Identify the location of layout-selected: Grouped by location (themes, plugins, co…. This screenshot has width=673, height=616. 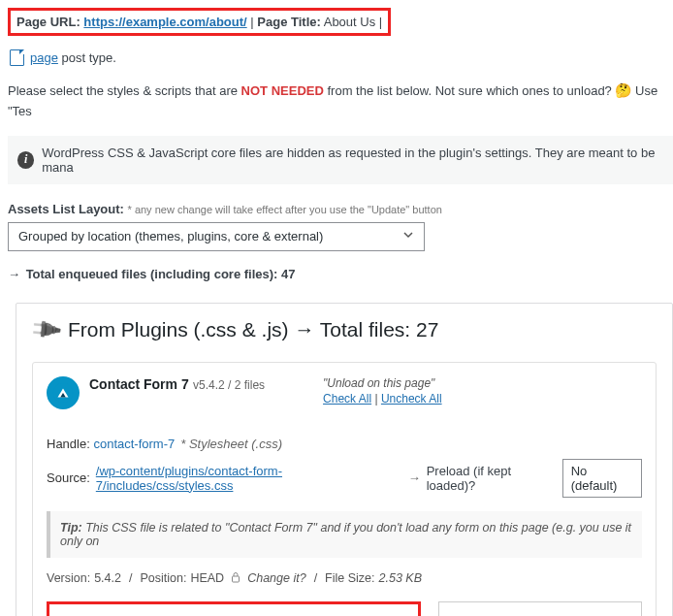
(171, 237).